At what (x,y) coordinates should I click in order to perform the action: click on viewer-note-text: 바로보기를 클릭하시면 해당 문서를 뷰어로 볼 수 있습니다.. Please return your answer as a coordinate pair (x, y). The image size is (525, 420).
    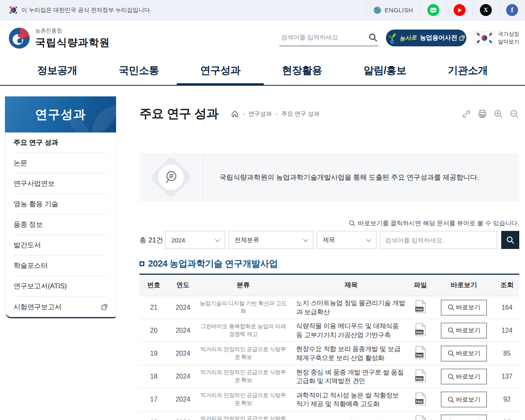
    Looking at the image, I should click on (439, 223).